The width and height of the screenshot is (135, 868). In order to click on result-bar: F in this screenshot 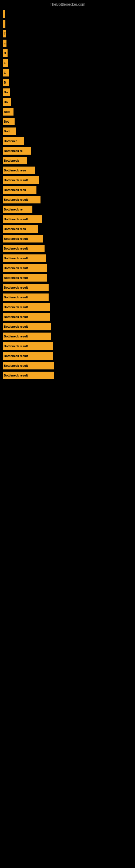, I will do `click(4, 34)`.